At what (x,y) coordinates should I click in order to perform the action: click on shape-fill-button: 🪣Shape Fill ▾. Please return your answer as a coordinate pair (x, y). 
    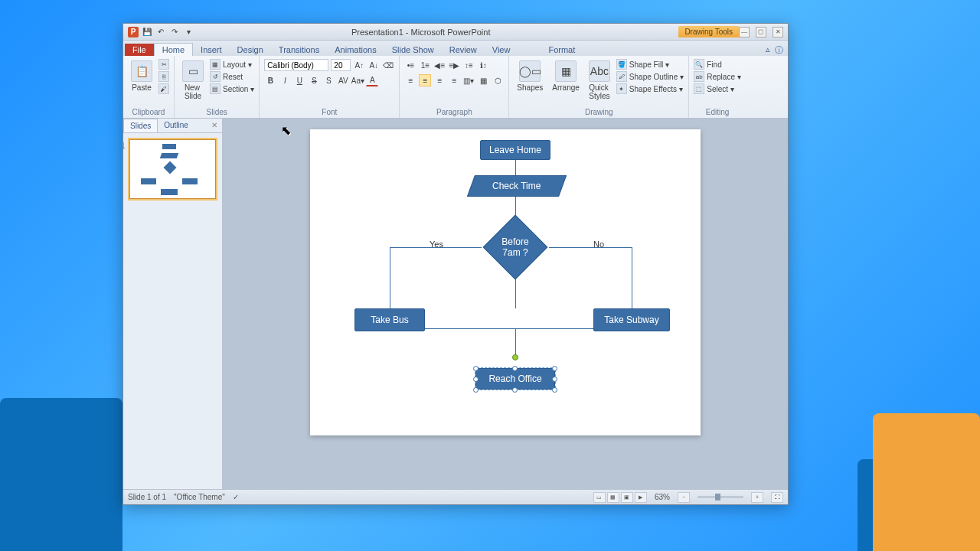
    Looking at the image, I should click on (650, 64).